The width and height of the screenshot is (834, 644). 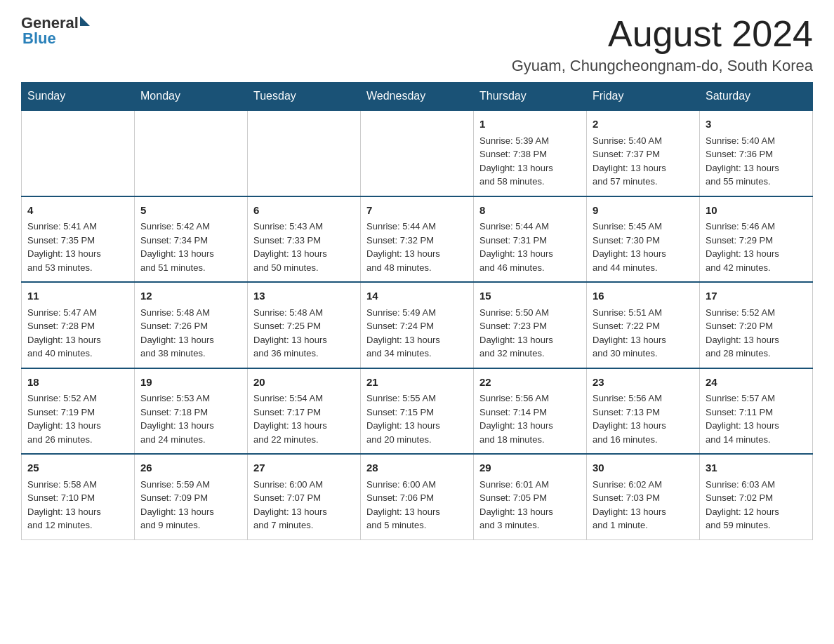 I want to click on day-info-line: and 5 minutes., so click(x=417, y=525).